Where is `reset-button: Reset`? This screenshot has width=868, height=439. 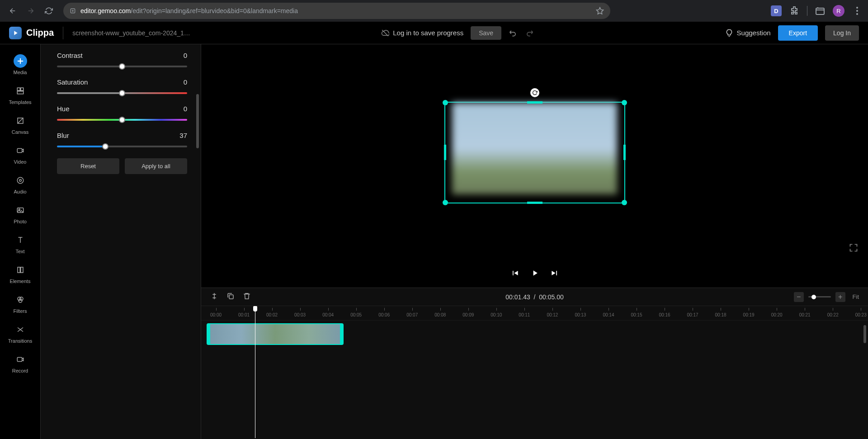
reset-button: Reset is located at coordinates (88, 166).